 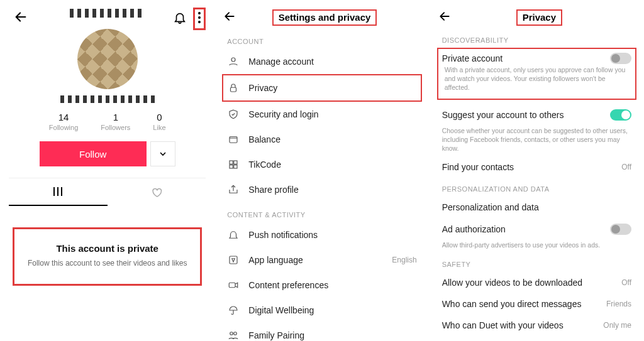 What do you see at coordinates (233, 139) in the screenshot?
I see `wallet-icon` at bounding box center [233, 139].